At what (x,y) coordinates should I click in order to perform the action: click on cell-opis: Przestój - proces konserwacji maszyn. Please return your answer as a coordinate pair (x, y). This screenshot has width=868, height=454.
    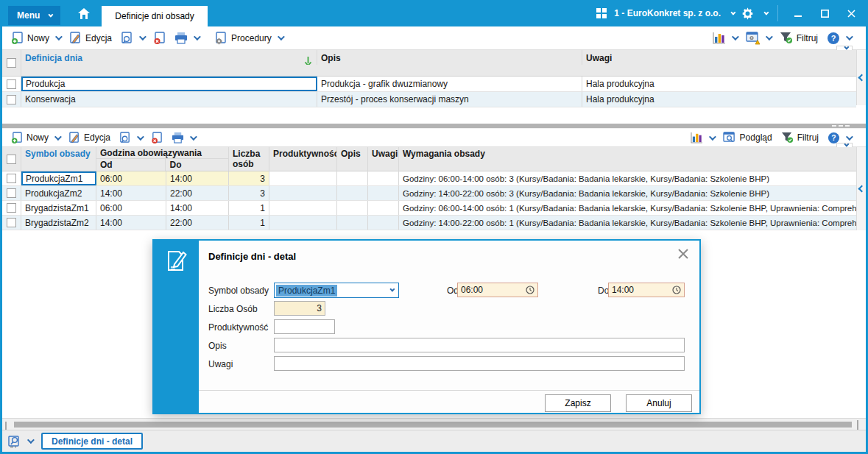
    Looking at the image, I should click on (450, 99).